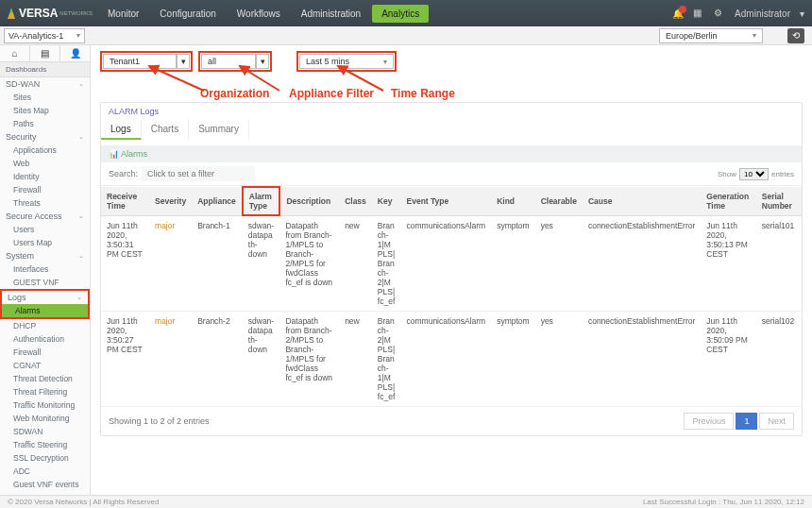 This screenshot has height=508, width=812. What do you see at coordinates (123, 13) in the screenshot?
I see `nav-monitor: Monitor` at bounding box center [123, 13].